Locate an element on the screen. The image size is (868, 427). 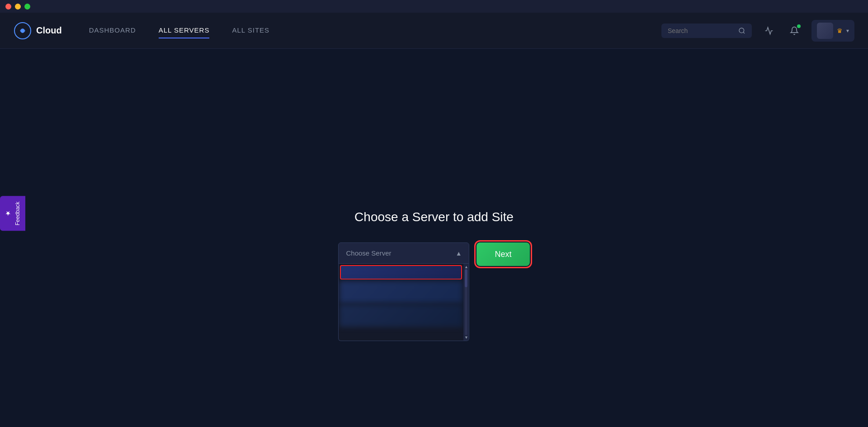
dropdown-wrapper: Choose Server ▲ is located at coordinates (404, 253).